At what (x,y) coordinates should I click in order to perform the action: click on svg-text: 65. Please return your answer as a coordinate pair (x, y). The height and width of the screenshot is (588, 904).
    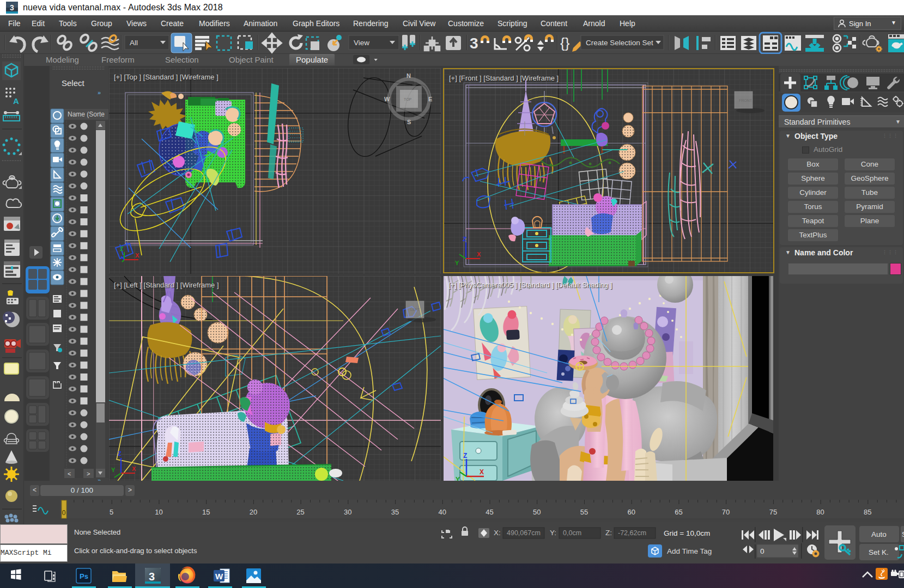
    Looking at the image, I should click on (678, 512).